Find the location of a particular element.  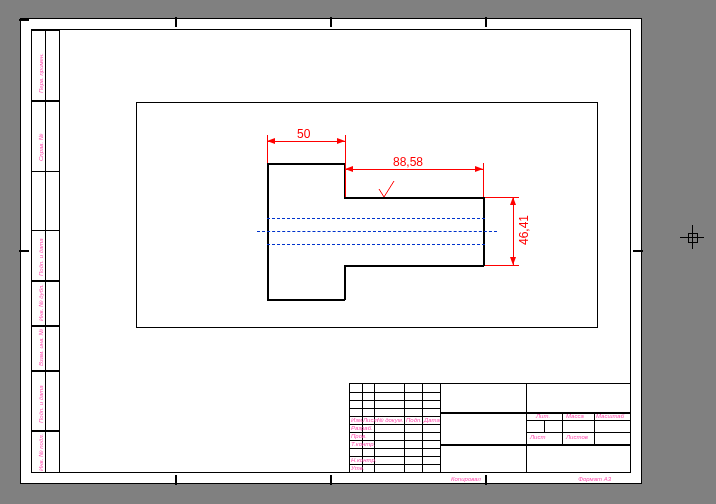

binding-cell: Взам. инв. № is located at coordinates (46, 348).